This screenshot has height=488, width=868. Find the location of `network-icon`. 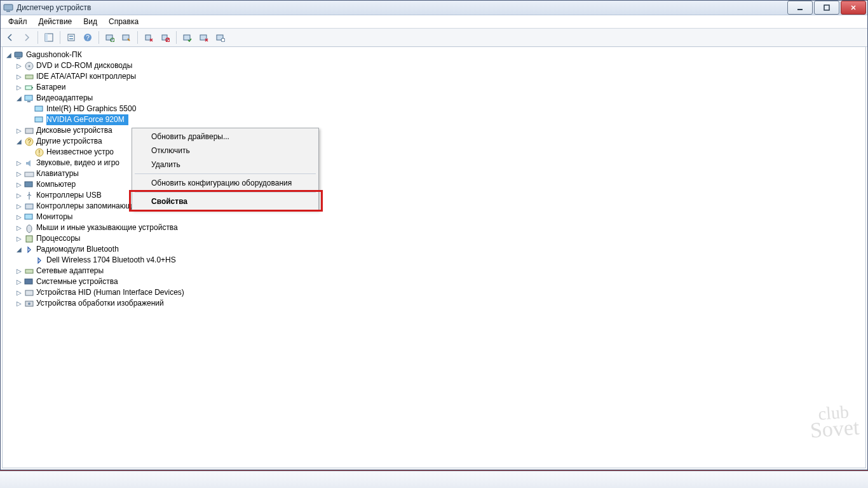

network-icon is located at coordinates (29, 271).